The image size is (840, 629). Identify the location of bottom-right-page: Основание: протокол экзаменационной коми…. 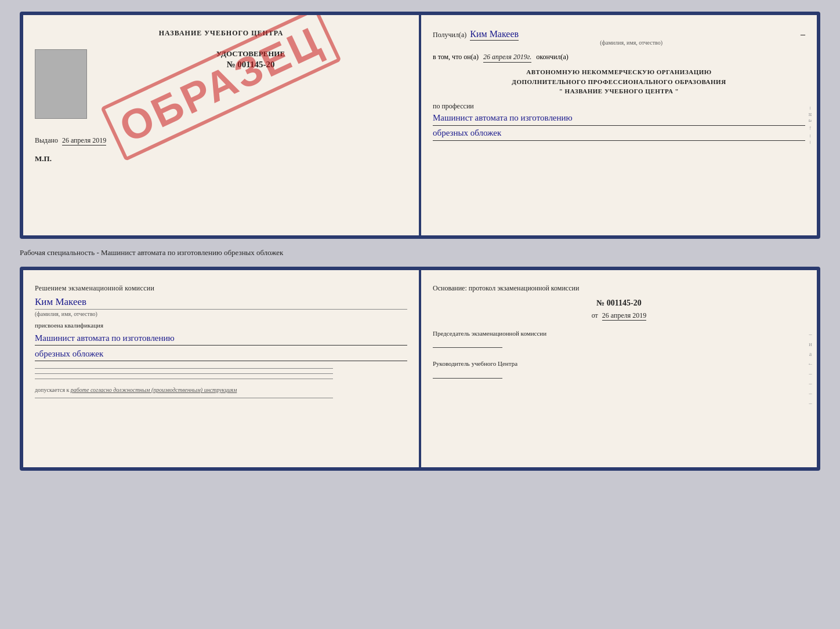
(619, 369).